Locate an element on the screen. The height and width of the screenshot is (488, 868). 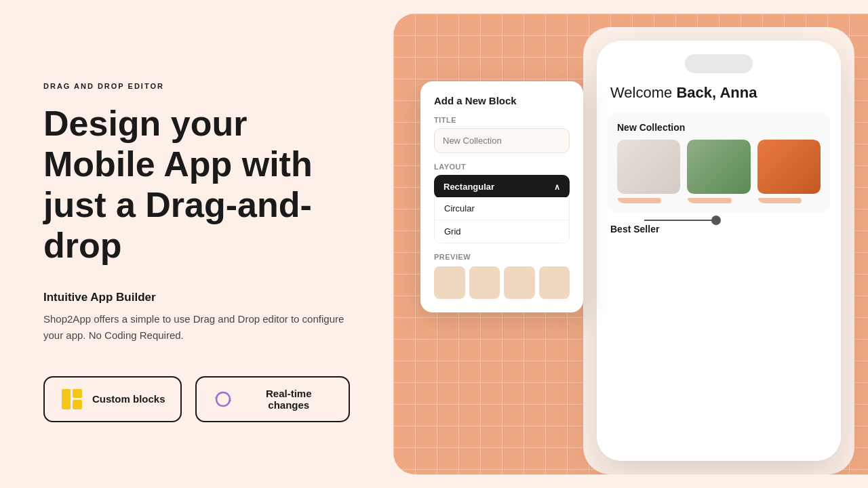
drag-label: DRAG AND DROP EDITOR is located at coordinates (197, 86).